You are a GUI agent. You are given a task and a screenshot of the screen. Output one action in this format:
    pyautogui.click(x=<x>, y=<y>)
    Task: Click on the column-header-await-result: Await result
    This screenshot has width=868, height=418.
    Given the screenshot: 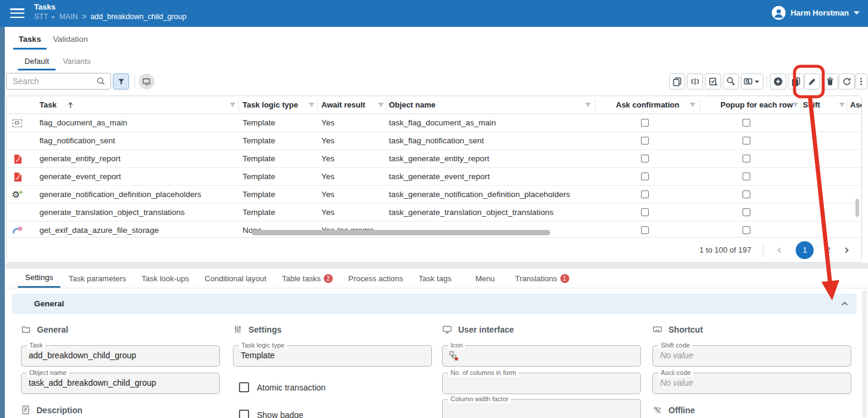 What is the action you would take?
    pyautogui.click(x=343, y=105)
    